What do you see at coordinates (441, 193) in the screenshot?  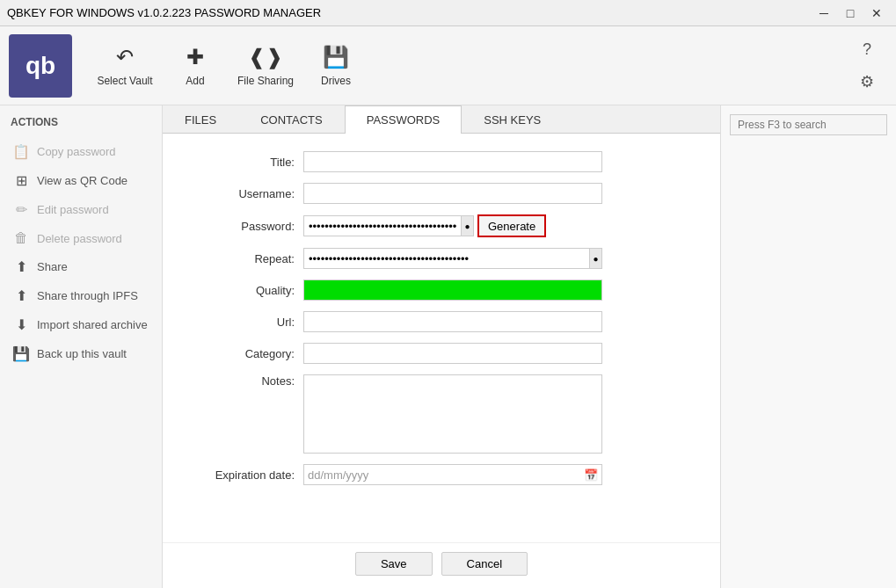 I see `username-row: Username:` at bounding box center [441, 193].